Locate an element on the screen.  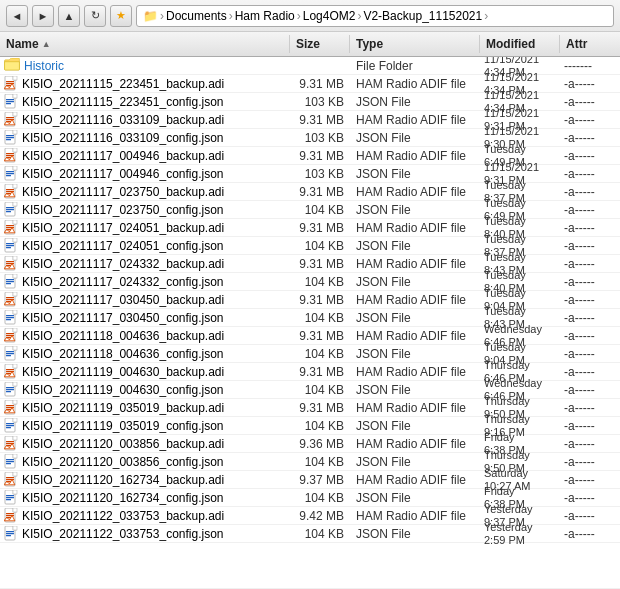
col-modified-header: Modified is located at coordinates (520, 44).